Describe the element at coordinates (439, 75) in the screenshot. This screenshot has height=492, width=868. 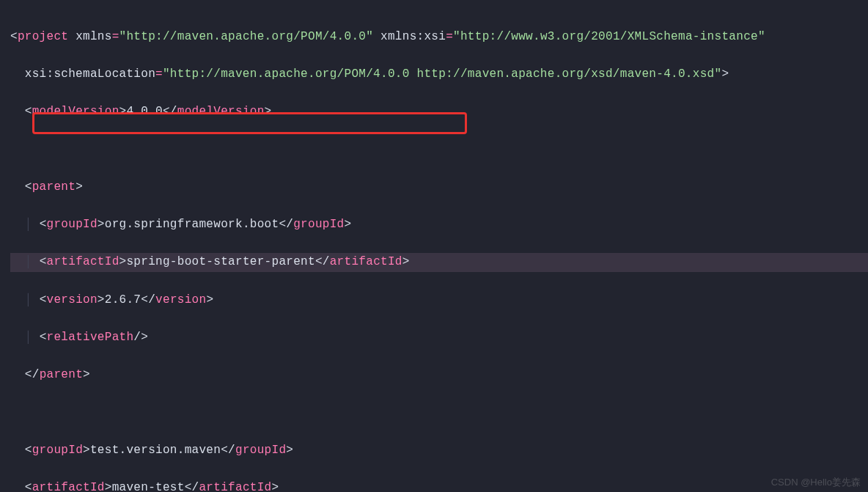
I see `code-line: xsi:schemaLocation="http://maven.apache.…` at that location.